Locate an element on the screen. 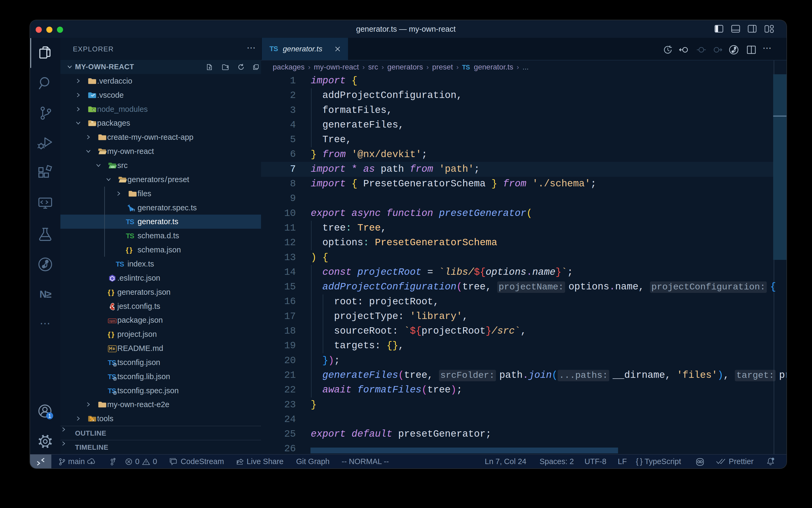 The image size is (812, 508). svg-text: npm is located at coordinates (112, 321).